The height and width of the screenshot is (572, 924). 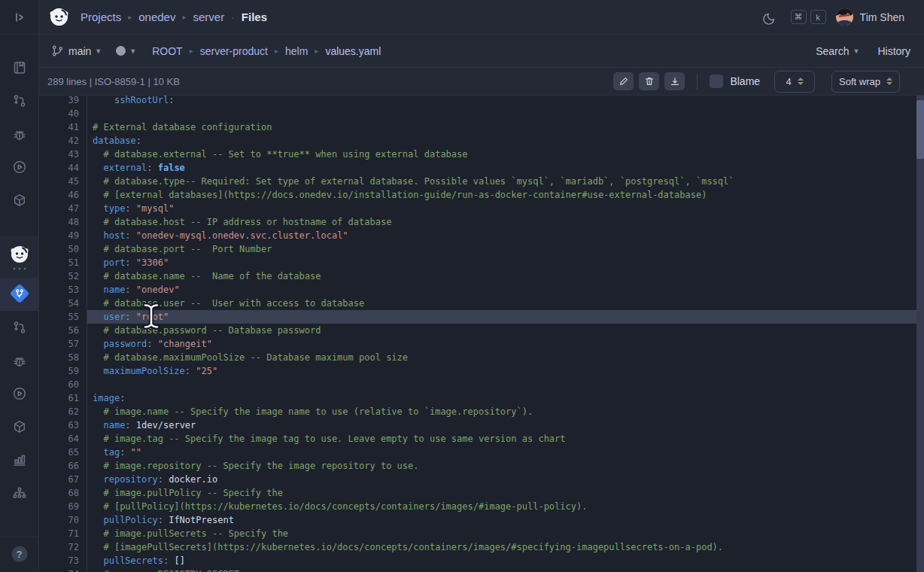 I want to click on search-menu: Search, so click(x=832, y=51).